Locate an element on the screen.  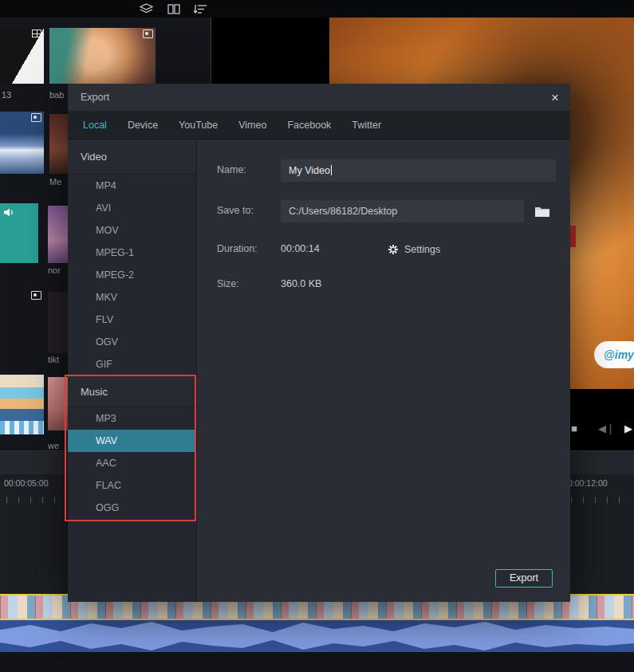
tab-device: Device is located at coordinates (143, 125).